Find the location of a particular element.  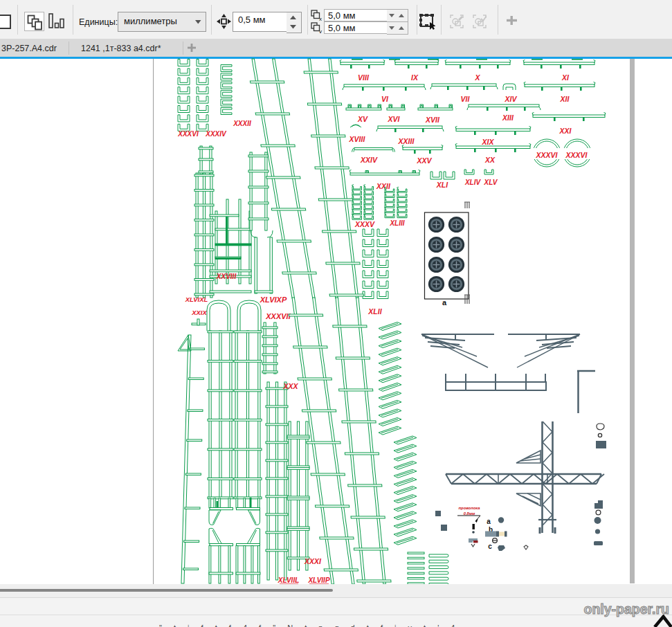

svg-text: 0,8мм is located at coordinates (469, 514).